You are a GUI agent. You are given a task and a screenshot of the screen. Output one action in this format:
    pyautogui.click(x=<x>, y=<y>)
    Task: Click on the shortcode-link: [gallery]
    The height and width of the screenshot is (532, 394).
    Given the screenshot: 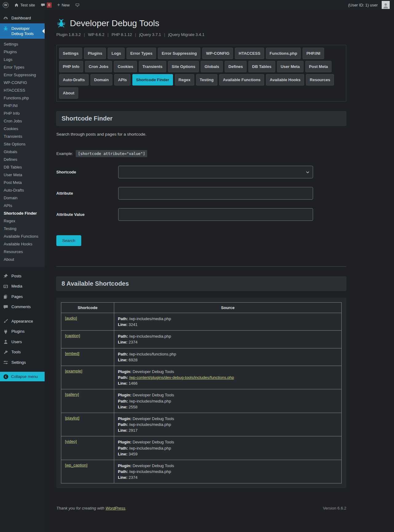 What is the action you would take?
    pyautogui.click(x=72, y=394)
    